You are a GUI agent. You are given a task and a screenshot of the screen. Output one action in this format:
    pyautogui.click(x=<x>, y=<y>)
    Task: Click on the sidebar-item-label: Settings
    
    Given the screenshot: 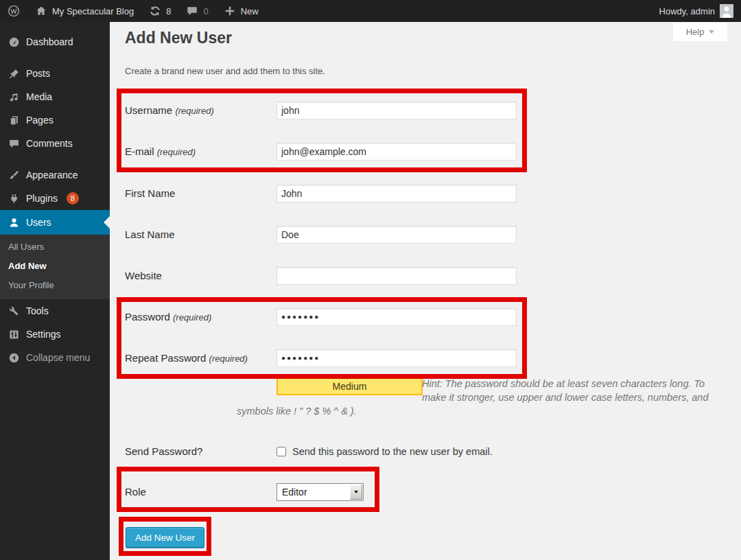 What is the action you would take?
    pyautogui.click(x=44, y=334)
    